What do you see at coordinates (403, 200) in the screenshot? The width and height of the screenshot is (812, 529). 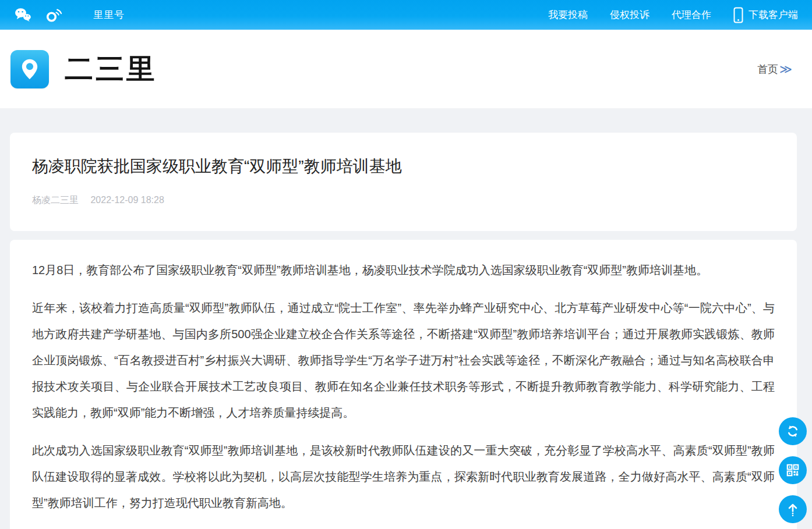 I see `article-byline: 杨凌二三里 2022-12-09 18:28` at bounding box center [403, 200].